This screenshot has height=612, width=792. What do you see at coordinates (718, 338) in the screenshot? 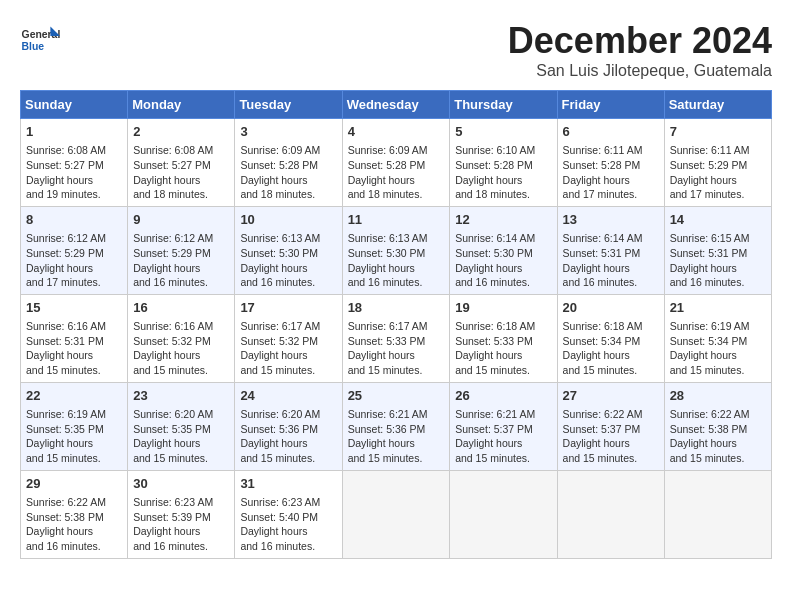
I see `calendar-cell: 21Sunrise: 6:19 AMSunset: 5:34 PMDayligh…` at bounding box center [718, 338].